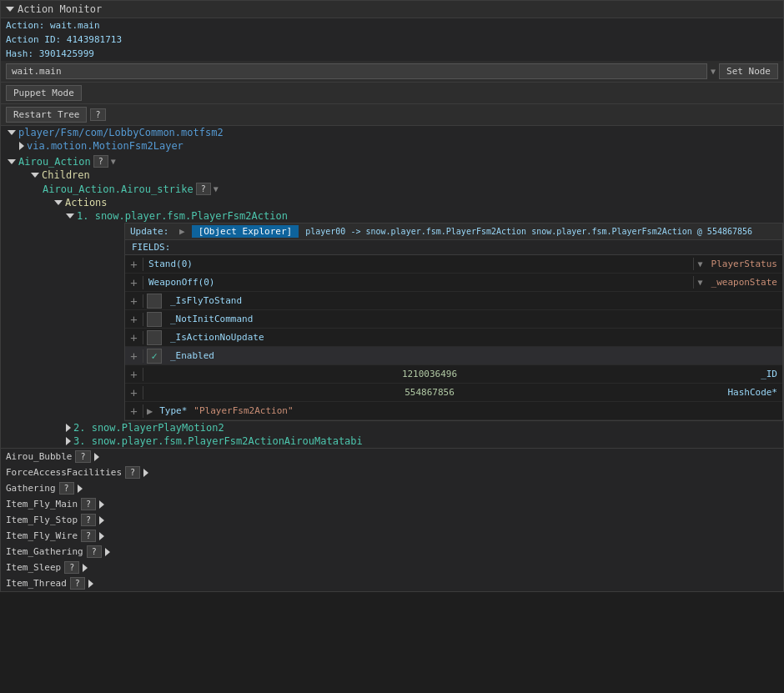 The height and width of the screenshot is (693, 784). I want to click on item-fly-main-expand-icon, so click(102, 505).